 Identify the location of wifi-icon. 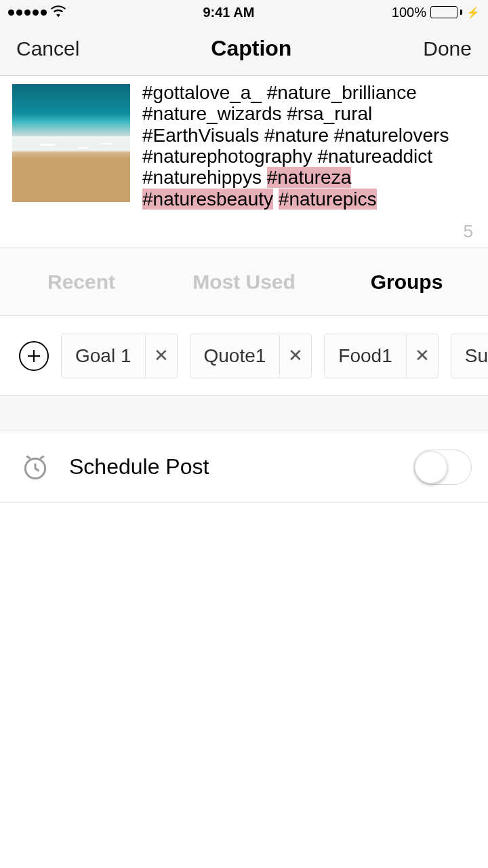
(58, 12).